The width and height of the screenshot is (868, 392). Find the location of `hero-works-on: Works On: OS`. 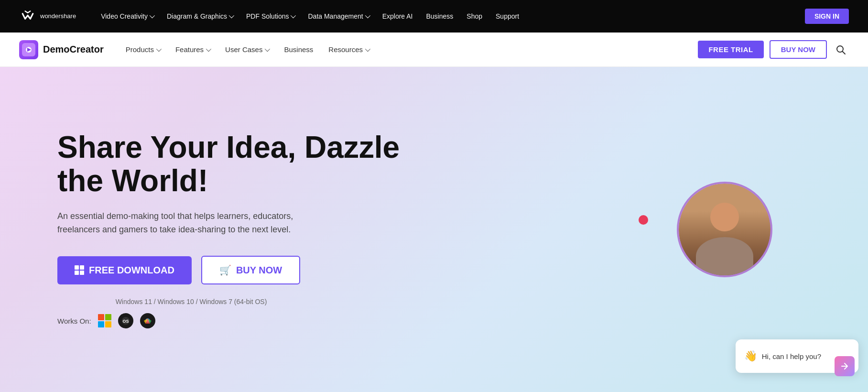

hero-works-on: Works On: OS is located at coordinates (244, 321).